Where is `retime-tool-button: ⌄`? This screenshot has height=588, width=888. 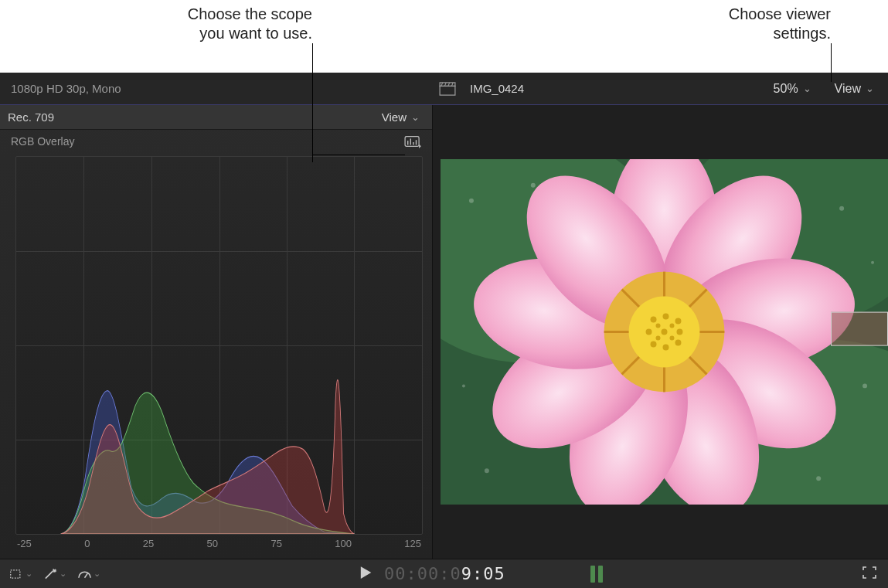
retime-tool-button: ⌄ is located at coordinates (89, 574).